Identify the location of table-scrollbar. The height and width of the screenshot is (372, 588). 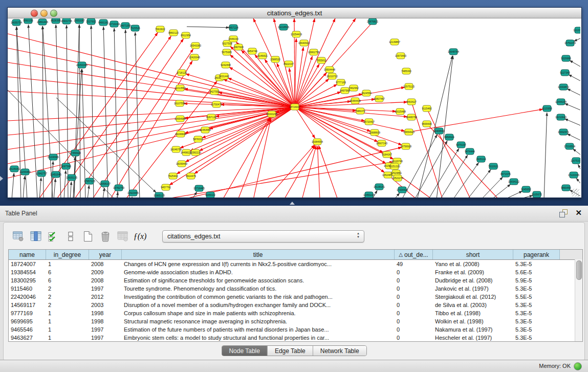
(578, 300).